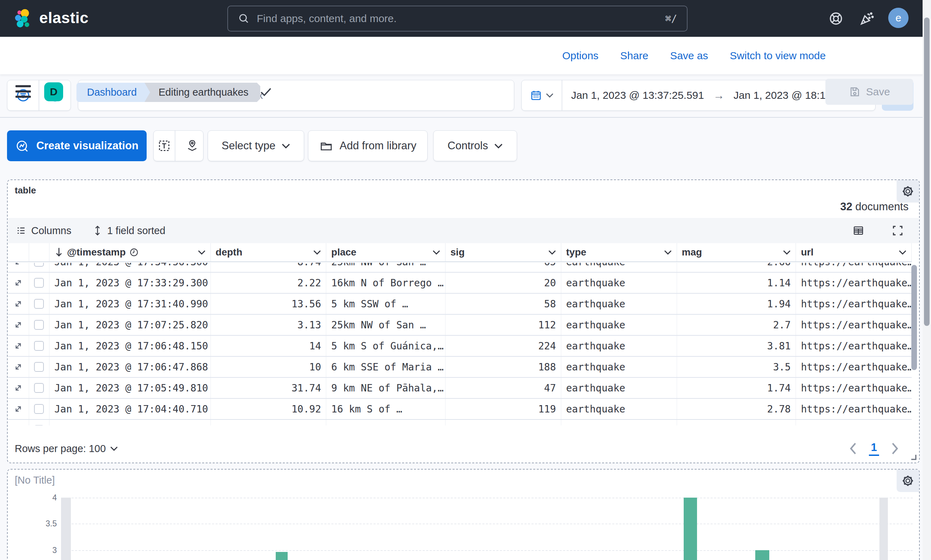 The image size is (931, 560). Describe the element at coordinates (914, 318) in the screenshot. I see `table-scrollbar-thumb` at that location.